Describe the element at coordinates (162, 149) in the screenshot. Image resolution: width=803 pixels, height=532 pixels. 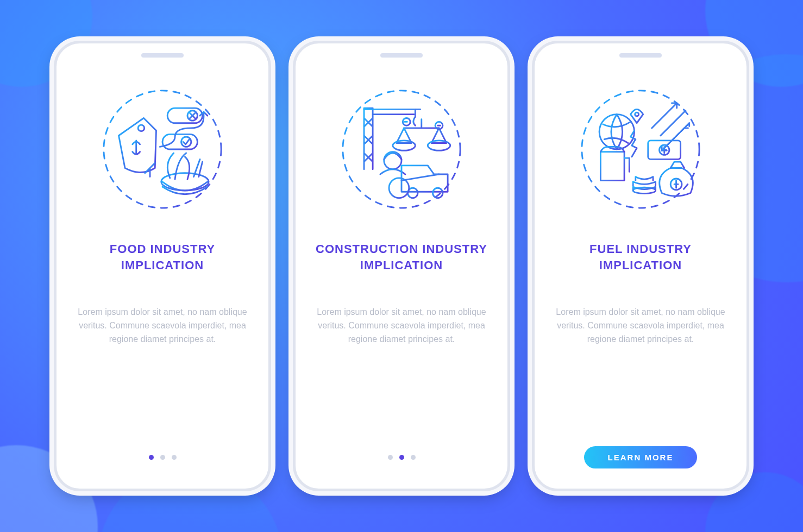
I see `food-industry-icon: 2 1` at that location.